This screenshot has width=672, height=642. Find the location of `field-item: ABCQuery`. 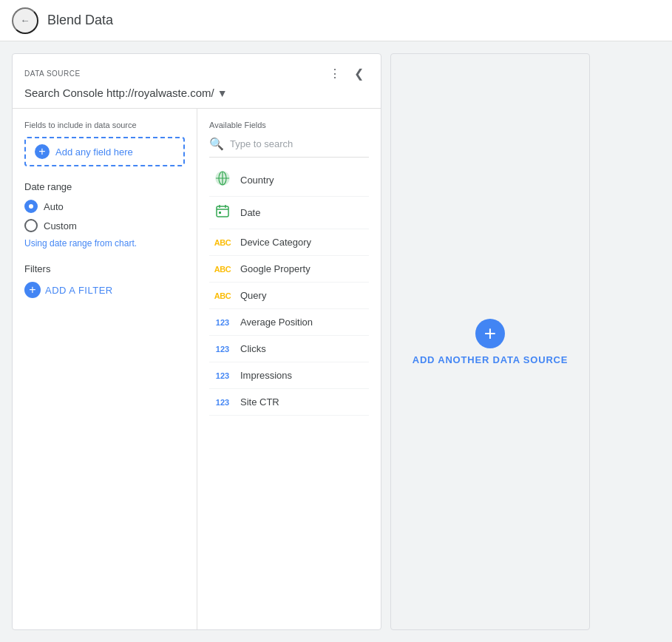

field-item: ABCQuery is located at coordinates (289, 296).